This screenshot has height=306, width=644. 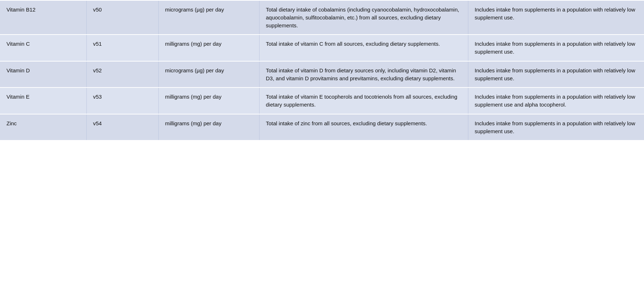 I want to click on nutrient-description: Total intake of zinc from all sources, e…, so click(x=364, y=127).